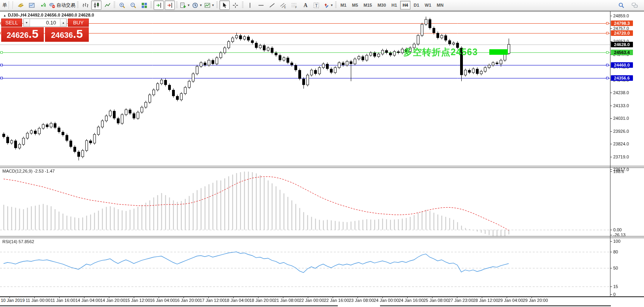  Describe the element at coordinates (170, 5) in the screenshot. I see `auto-scroll-button` at that location.